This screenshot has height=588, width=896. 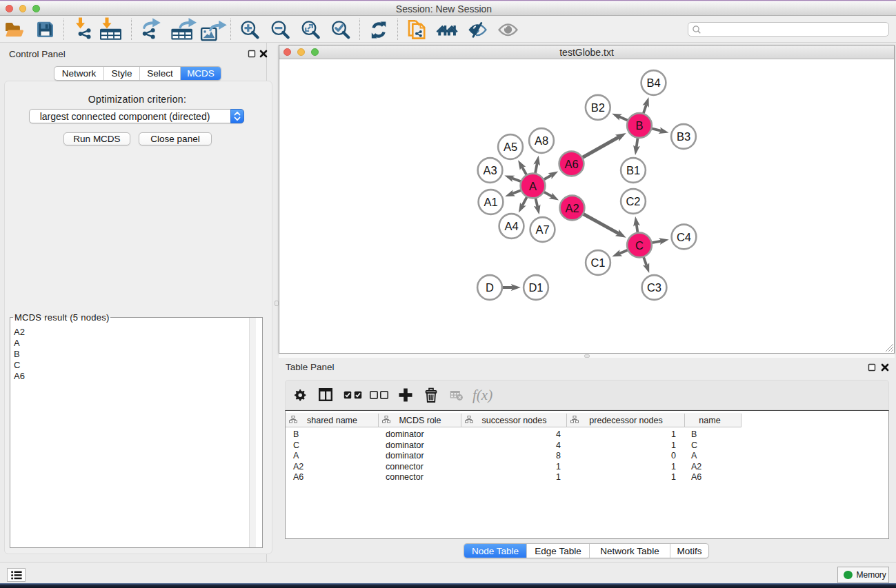 What do you see at coordinates (490, 202) in the screenshot?
I see `svg-text: A1` at bounding box center [490, 202].